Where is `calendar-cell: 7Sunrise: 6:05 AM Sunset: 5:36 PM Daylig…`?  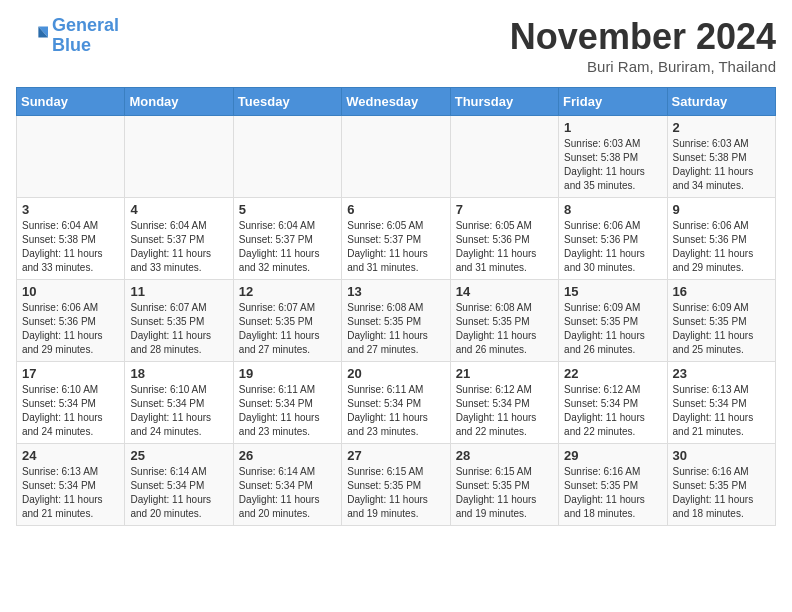
calendar-cell: 7Sunrise: 6:05 AM Sunset: 5:36 PM Daylig… is located at coordinates (504, 239).